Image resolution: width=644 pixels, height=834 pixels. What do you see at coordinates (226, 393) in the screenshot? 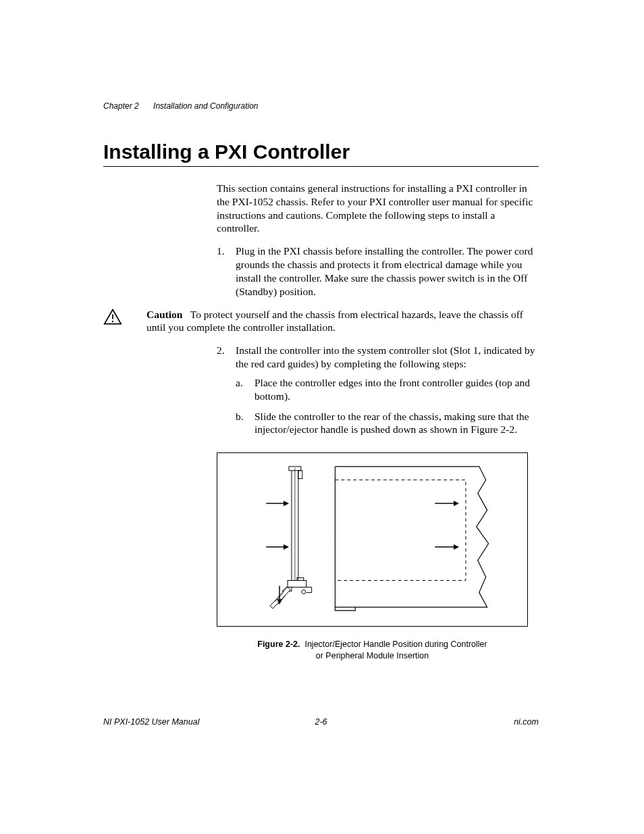
I see `step-number: 2.` at bounding box center [226, 393].